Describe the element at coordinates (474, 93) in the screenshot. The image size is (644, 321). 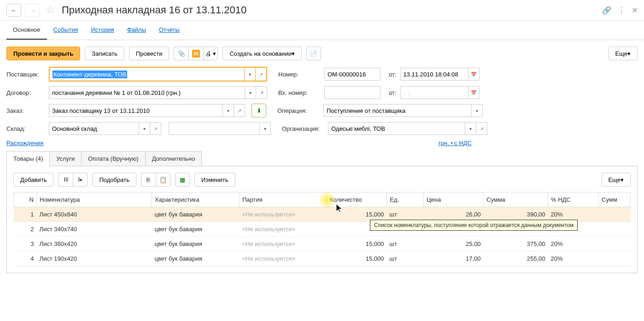
I see `incoming-date-picker-button: 📅` at that location.